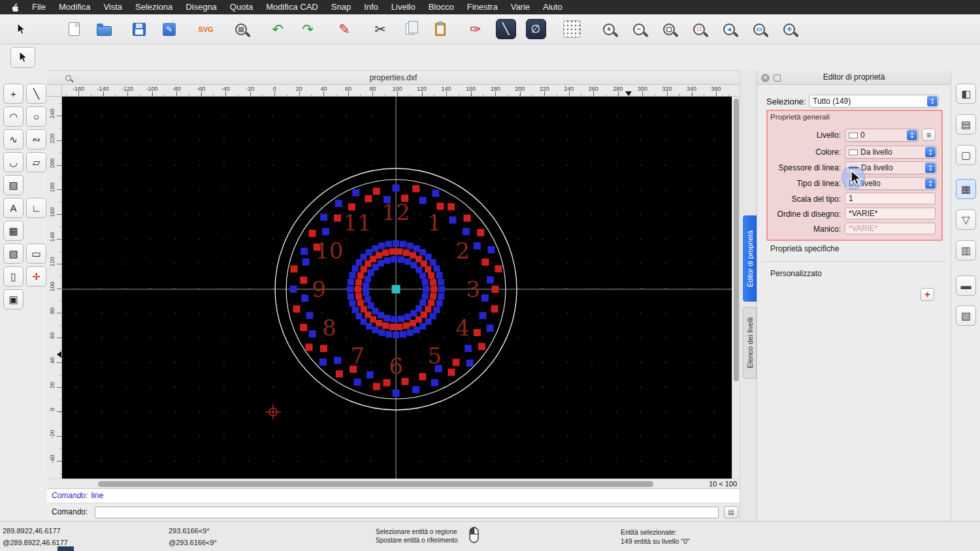  Describe the element at coordinates (278, 29) in the screenshot. I see `undo-button: ↶` at that location.